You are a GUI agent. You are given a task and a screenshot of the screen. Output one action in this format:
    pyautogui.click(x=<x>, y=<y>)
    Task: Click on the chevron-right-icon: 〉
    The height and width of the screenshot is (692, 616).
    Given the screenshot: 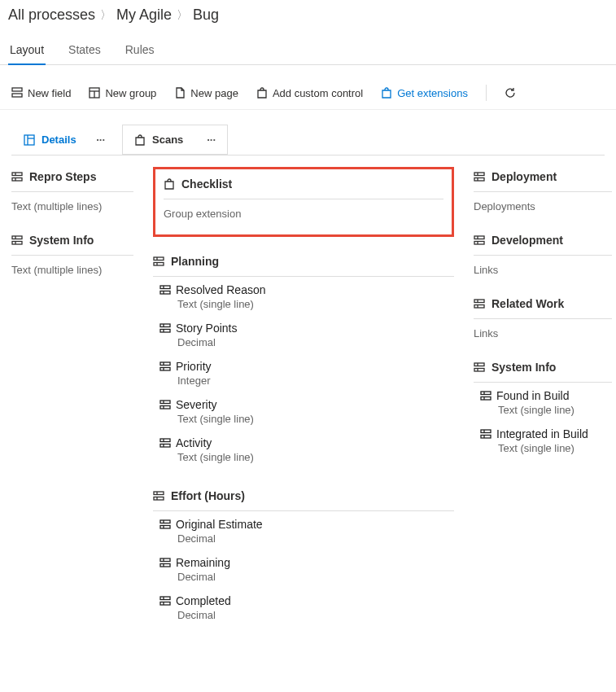 What is the action you would take?
    pyautogui.click(x=106, y=15)
    